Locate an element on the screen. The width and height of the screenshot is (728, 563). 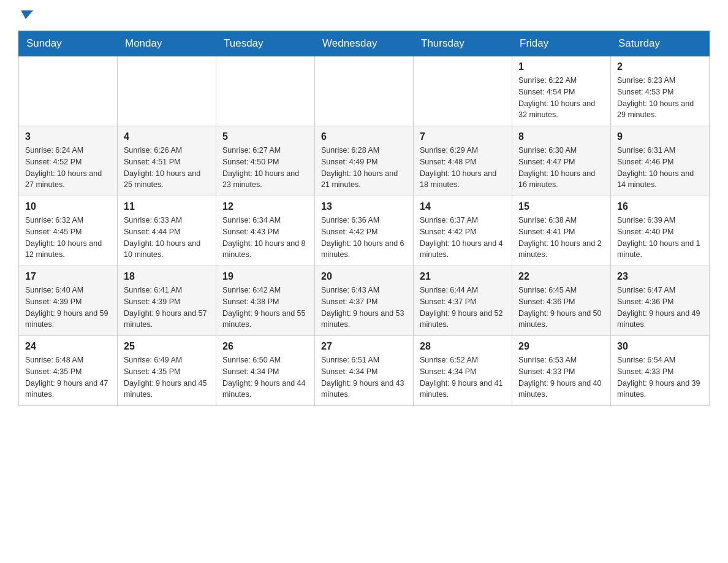
logo-arrow-icon is located at coordinates (26, 15).